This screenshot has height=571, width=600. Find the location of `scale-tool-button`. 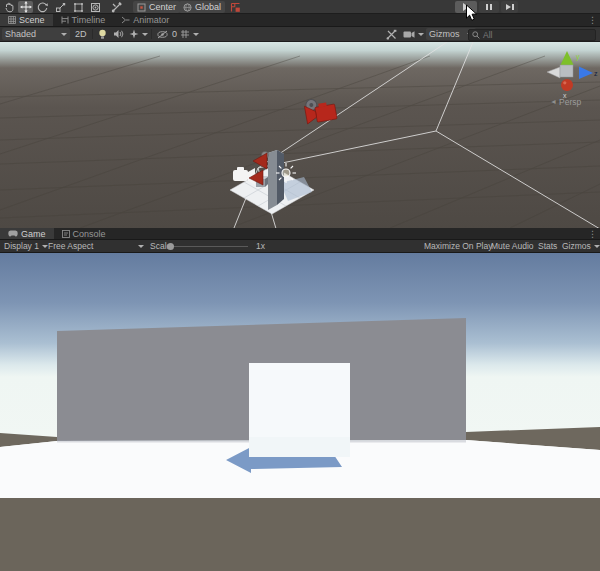

scale-tool-button is located at coordinates (60, 7).